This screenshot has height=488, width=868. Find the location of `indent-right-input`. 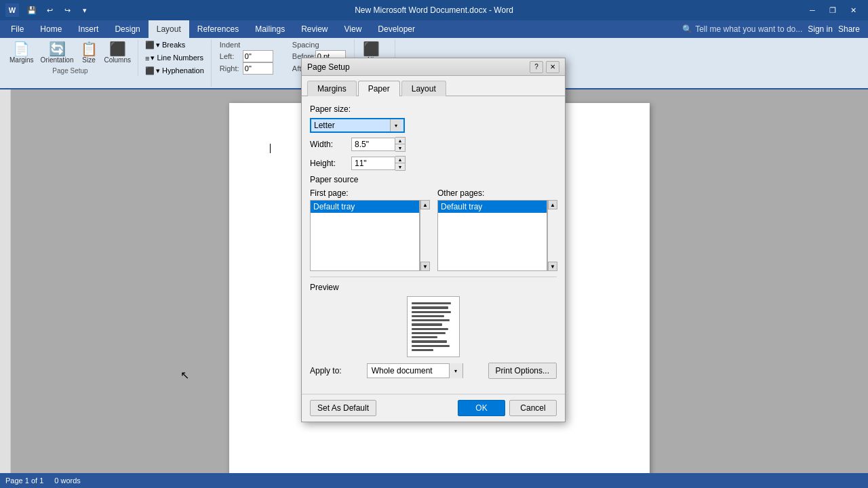

indent-right-input is located at coordinates (258, 68).